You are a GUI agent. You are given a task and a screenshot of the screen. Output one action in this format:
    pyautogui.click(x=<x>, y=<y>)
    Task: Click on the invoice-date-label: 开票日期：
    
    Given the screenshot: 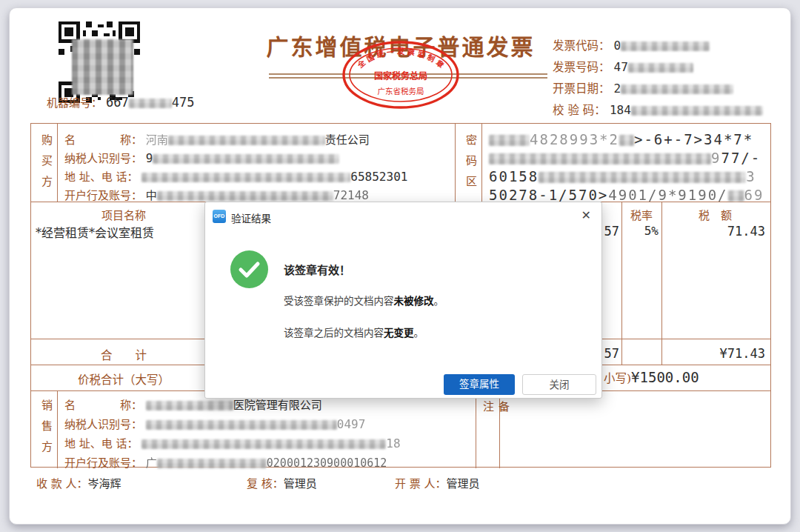 What is the action you would take?
    pyautogui.click(x=581, y=89)
    